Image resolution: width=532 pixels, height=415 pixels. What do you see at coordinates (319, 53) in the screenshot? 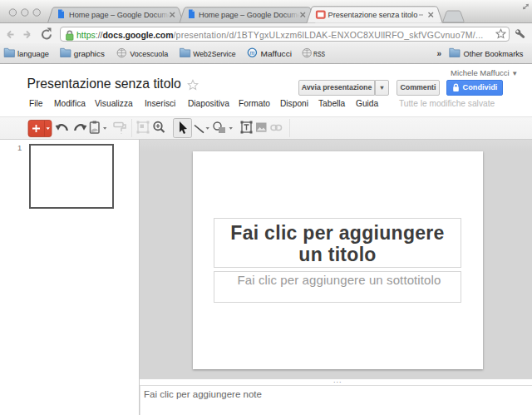
I see `svg-text: RSS` at bounding box center [319, 53].